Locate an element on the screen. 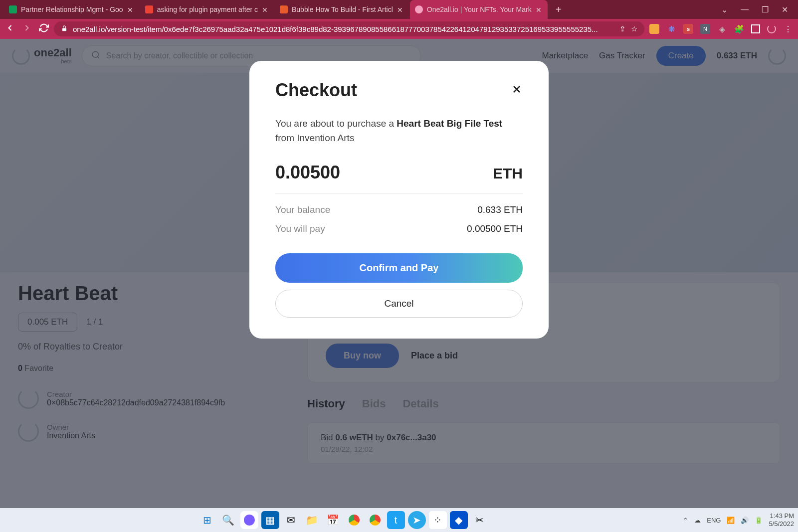 This screenshot has width=798, height=532. loading-icon is located at coordinates (772, 29).